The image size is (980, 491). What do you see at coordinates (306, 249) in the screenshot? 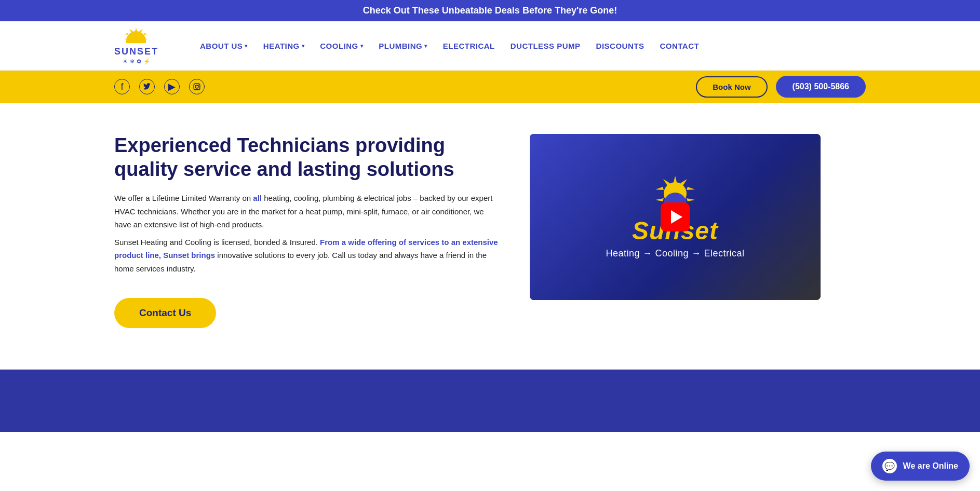
I see `hero-link-wide: From a wide offering of services to an e…` at bounding box center [306, 249].